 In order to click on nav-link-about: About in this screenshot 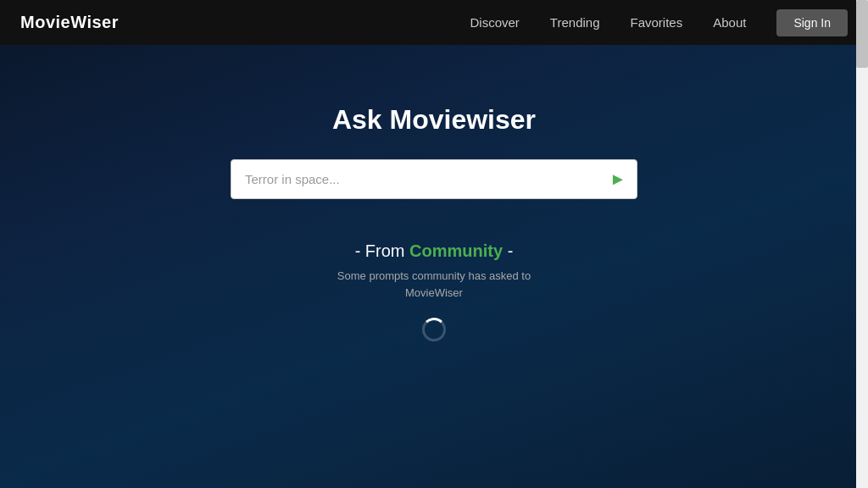, I will do `click(729, 22)`.